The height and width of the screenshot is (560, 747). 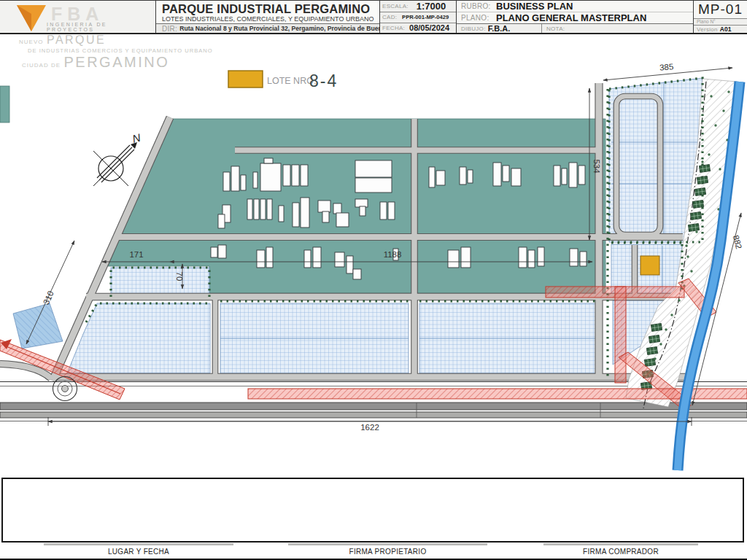 I want to click on project-watermark: NUEVO PARQUE DE INDUSTRIAS COMERCIOS Y E…, so click(x=116, y=52).